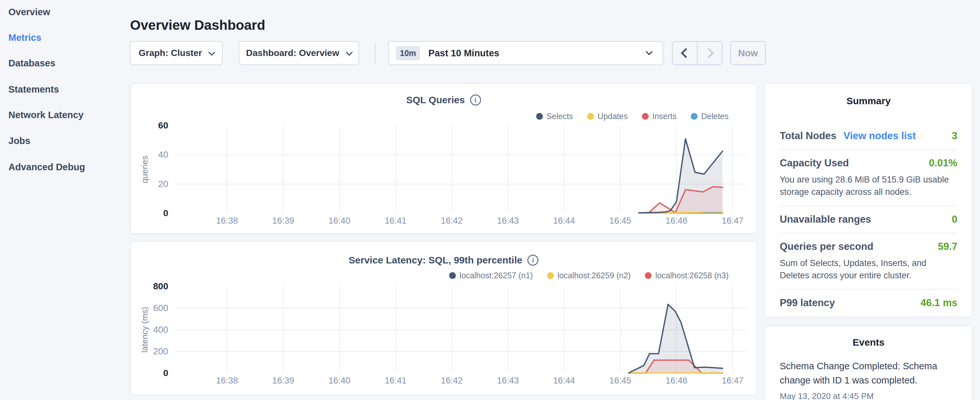 Image resolution: width=980 pixels, height=400 pixels. Describe the element at coordinates (697, 53) in the screenshot. I see `time-step-button-group` at that location.